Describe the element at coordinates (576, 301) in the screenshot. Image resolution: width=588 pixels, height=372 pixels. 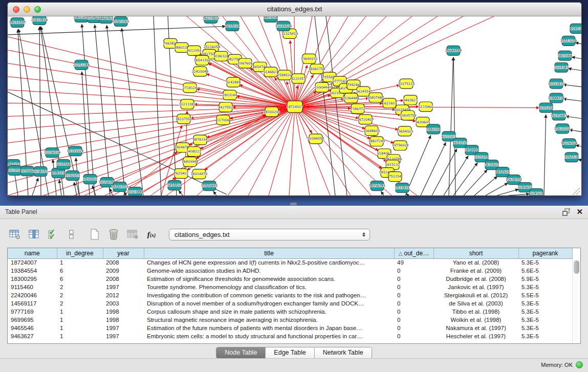
I see `table-vertical-scrollbar` at that location.